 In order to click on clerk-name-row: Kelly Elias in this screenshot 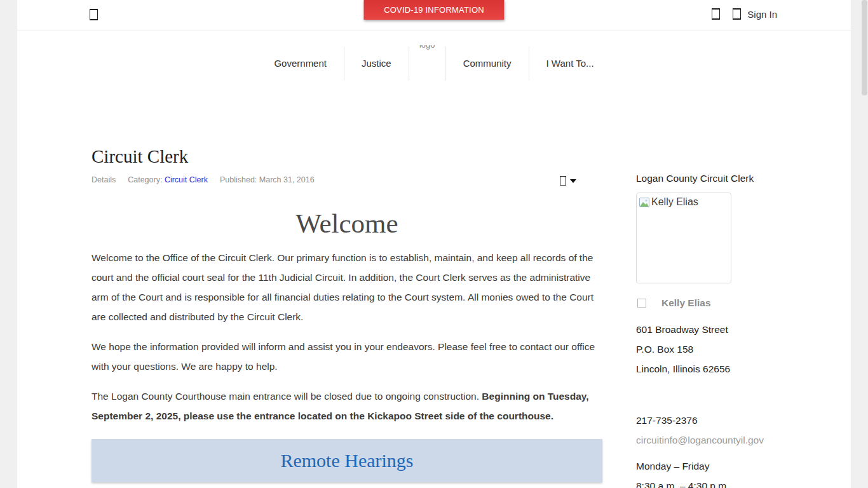, I will do `click(715, 303)`.